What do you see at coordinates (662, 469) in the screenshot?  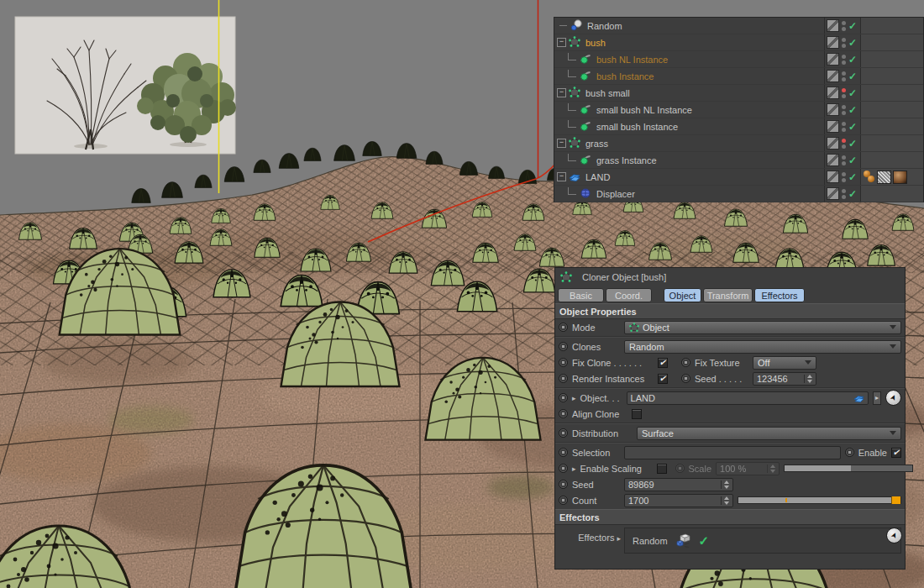 I see `enable-scaling-checkbox` at bounding box center [662, 469].